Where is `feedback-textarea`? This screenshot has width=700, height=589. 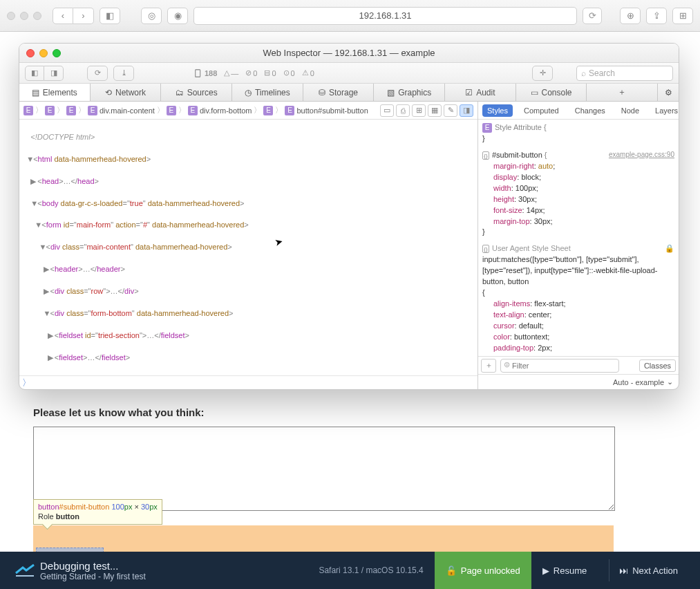
feedback-textarea is located at coordinates (324, 469).